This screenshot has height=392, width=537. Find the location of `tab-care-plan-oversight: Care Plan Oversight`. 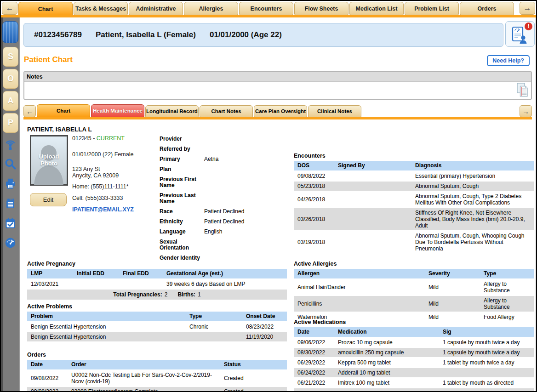

tab-care-plan-oversight: Care Plan Oversight is located at coordinates (280, 111).